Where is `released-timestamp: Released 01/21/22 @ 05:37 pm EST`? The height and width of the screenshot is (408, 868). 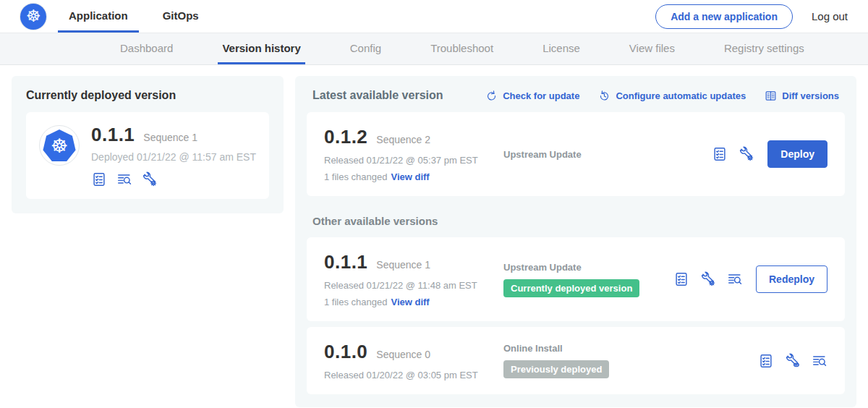 released-timestamp: Released 01/21/22 @ 05:37 pm EST is located at coordinates (414, 161).